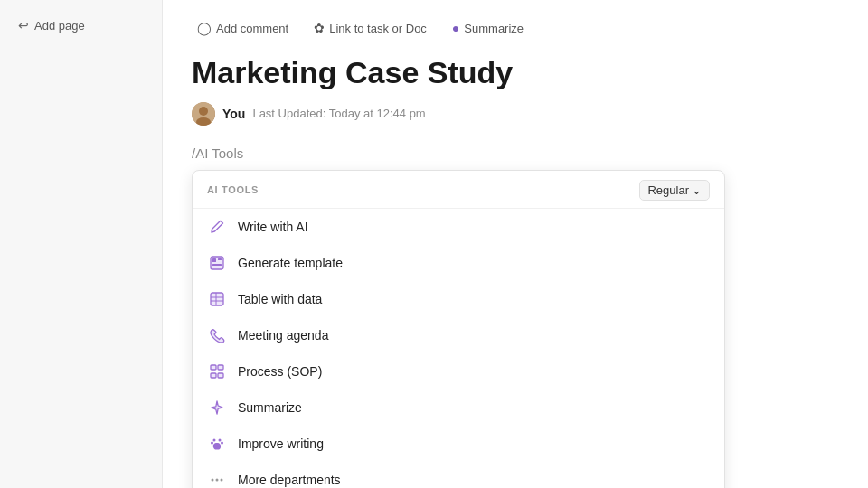  What do you see at coordinates (233, 190) in the screenshot?
I see `card-header-label: AI TOOLS` at bounding box center [233, 190].